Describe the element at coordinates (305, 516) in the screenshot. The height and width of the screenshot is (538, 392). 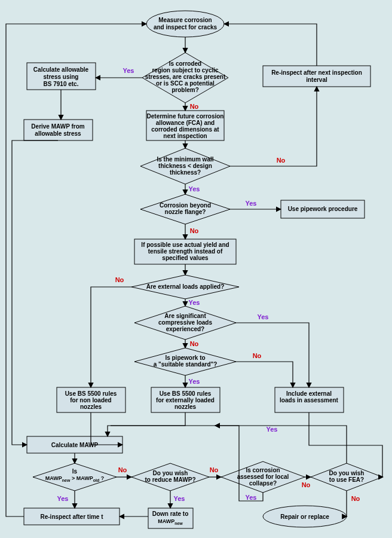
I see `t-n24: Repair or replace` at that location.